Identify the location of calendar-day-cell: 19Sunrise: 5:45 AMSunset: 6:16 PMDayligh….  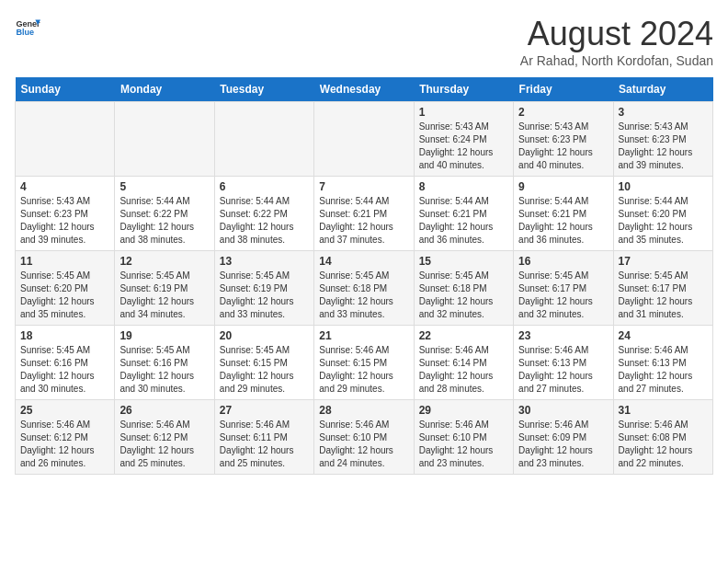
(165, 362).